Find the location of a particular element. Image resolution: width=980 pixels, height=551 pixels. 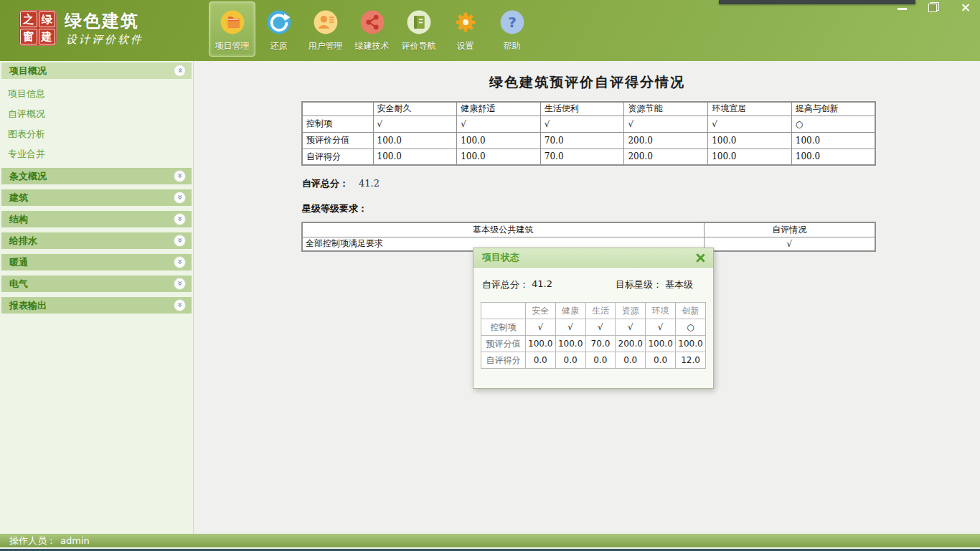

sidebar-section-label: 条文概况 is located at coordinates (92, 176).